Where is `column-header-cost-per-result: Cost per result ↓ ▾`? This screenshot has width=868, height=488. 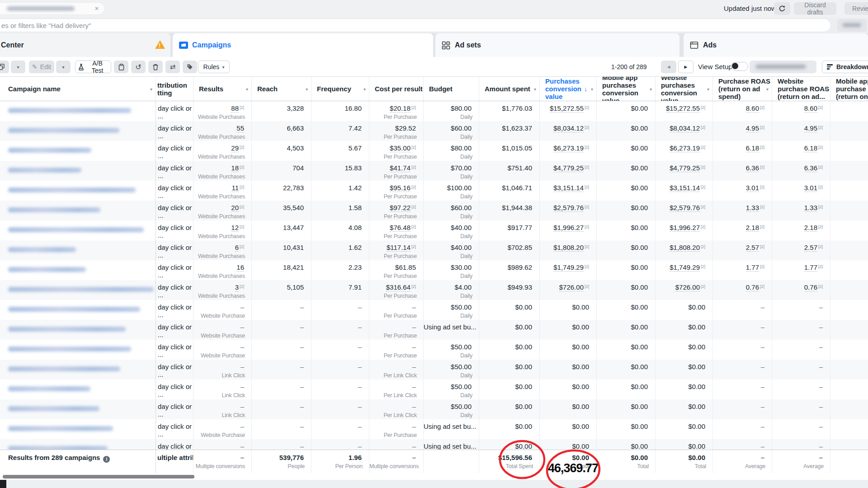 column-header-cost-per-result: Cost per result ↓ ▾ is located at coordinates (396, 89).